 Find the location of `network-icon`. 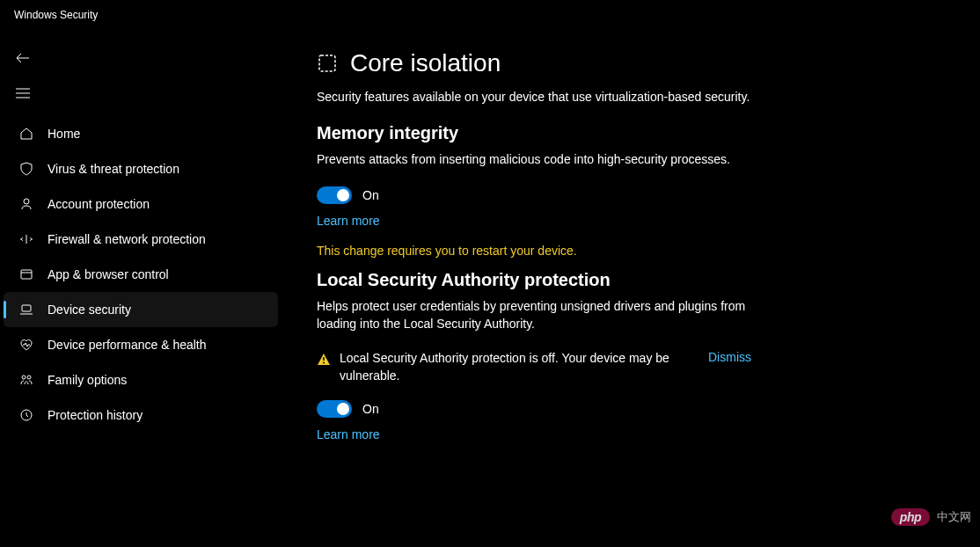

network-icon is located at coordinates (26, 239).